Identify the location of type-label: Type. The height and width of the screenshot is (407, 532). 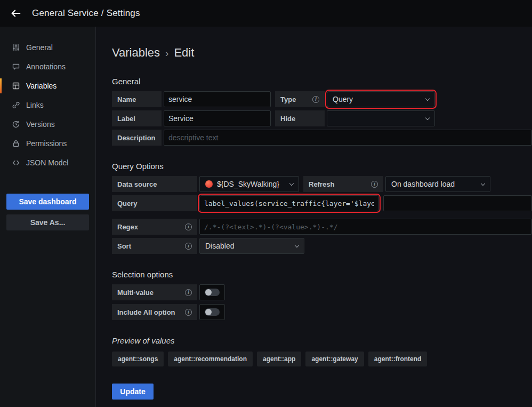
(300, 99).